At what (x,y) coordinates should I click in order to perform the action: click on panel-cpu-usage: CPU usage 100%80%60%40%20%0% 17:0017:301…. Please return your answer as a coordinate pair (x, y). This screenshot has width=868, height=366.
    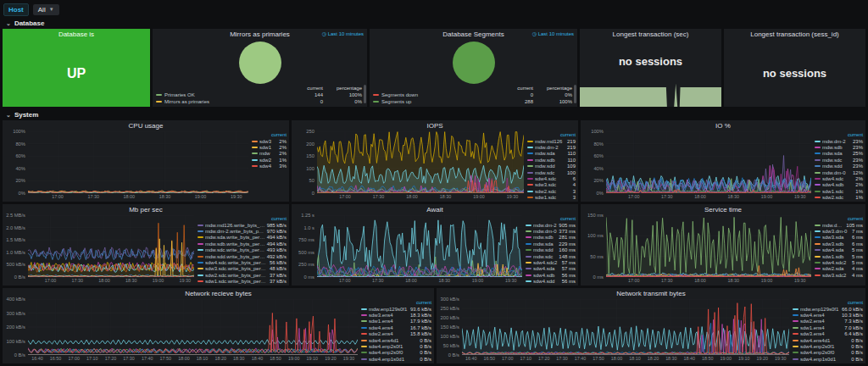
    Looking at the image, I should click on (146, 161).